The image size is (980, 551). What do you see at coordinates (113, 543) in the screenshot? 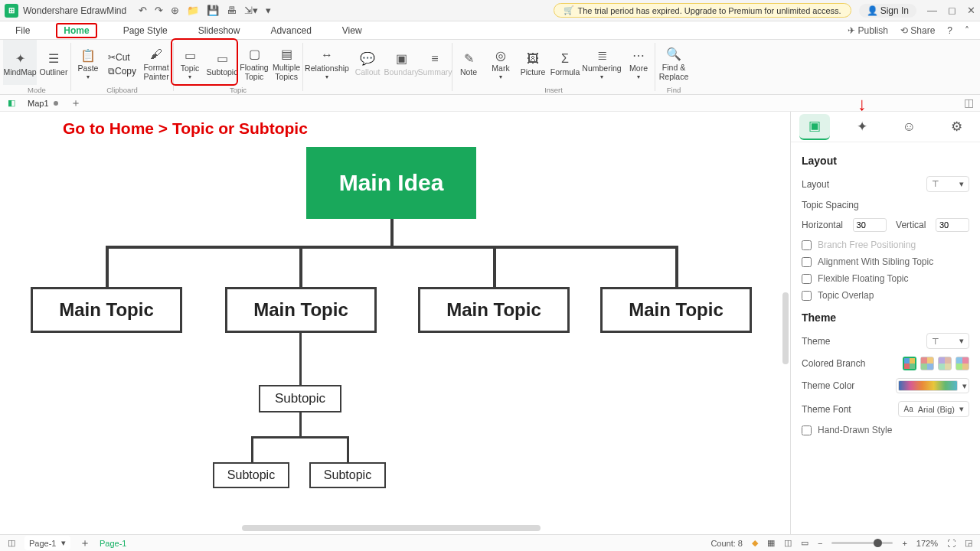
I see `page-tab: Page-1` at bounding box center [113, 543].